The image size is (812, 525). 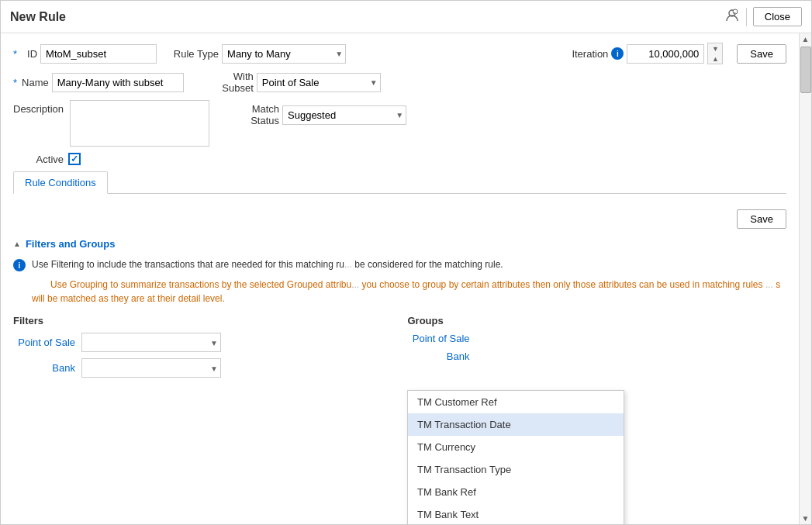 What do you see at coordinates (195, 54) in the screenshot?
I see `rule-type-label: Rule Type` at bounding box center [195, 54].